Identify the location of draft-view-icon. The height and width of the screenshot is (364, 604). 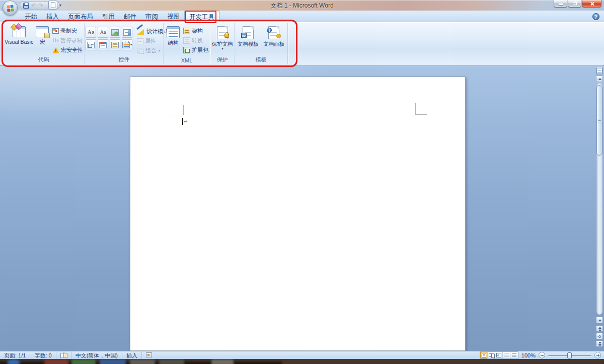
(514, 353).